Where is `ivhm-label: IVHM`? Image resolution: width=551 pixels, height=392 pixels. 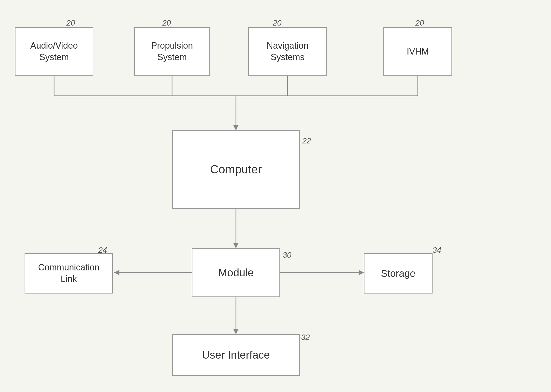
ivhm-label: IVHM is located at coordinates (418, 52).